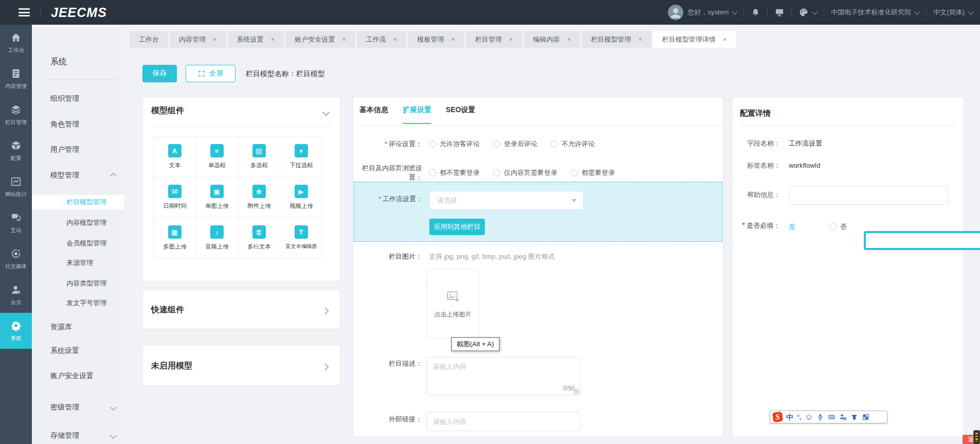  I want to click on nav-item-member: 会员, so click(16, 295).